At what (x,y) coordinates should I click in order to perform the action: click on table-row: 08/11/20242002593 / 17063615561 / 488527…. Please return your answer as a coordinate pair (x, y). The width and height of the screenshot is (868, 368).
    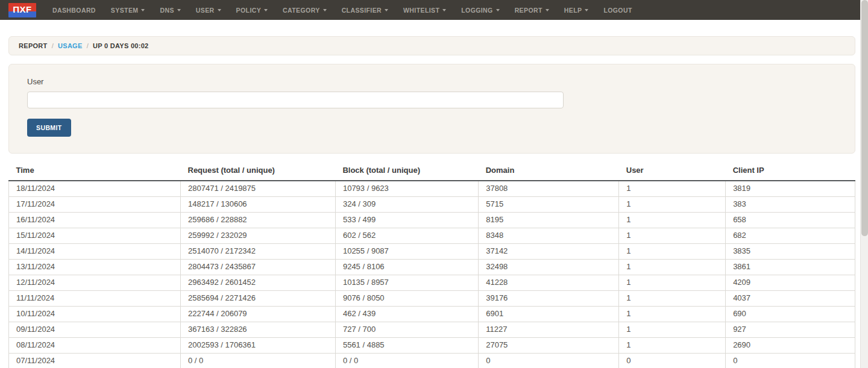
    Looking at the image, I should click on (432, 346).